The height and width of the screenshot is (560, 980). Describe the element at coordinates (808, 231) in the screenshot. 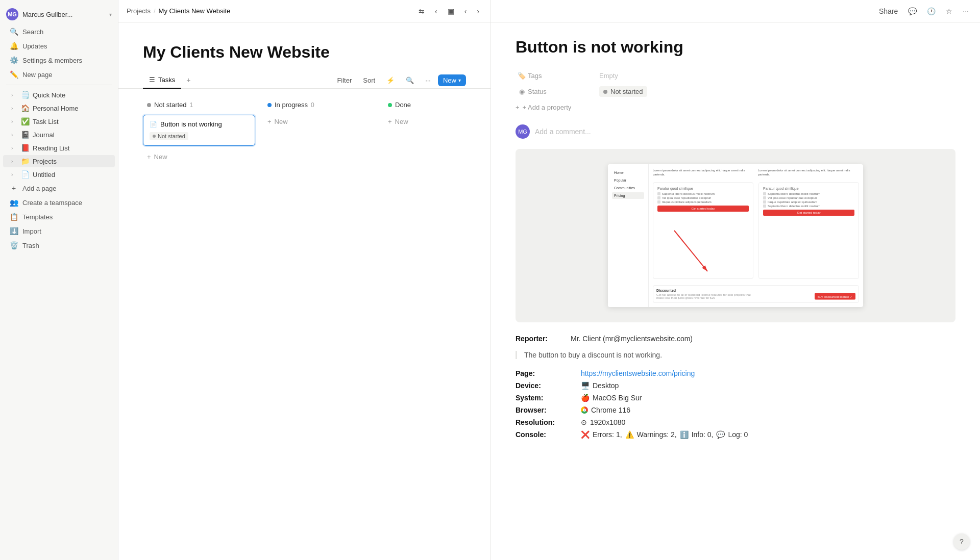

I see `mock-card-right: Paratur quod similique Sapienta libero d…` at that location.